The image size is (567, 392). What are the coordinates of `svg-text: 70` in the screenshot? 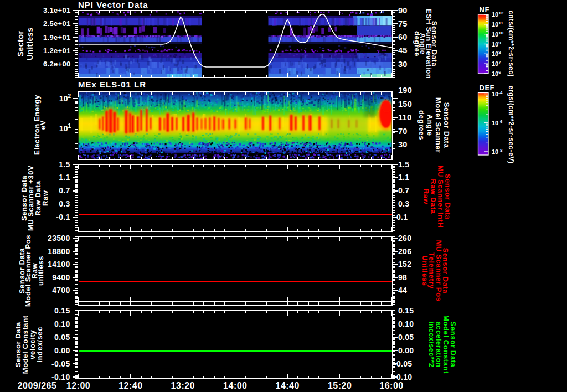 It's located at (403, 131).